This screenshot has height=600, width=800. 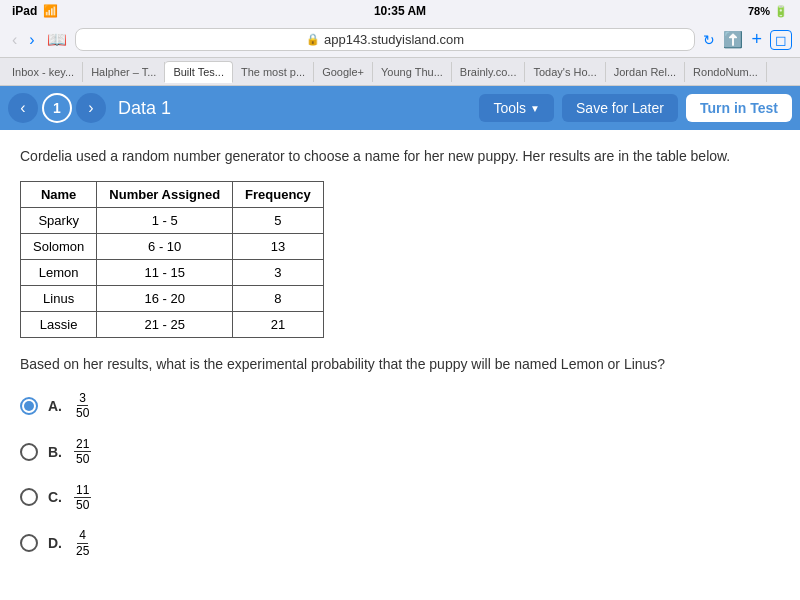 I want to click on table-row: Sparky1 - 55, so click(x=172, y=221).